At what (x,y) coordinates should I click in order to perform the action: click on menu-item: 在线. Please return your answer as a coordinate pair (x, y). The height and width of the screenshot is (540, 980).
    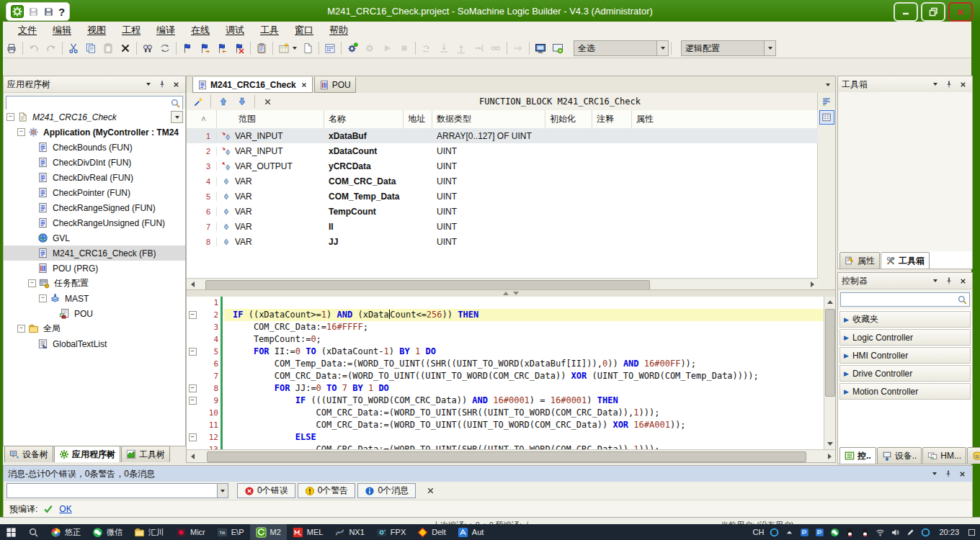
    Looking at the image, I should click on (200, 30).